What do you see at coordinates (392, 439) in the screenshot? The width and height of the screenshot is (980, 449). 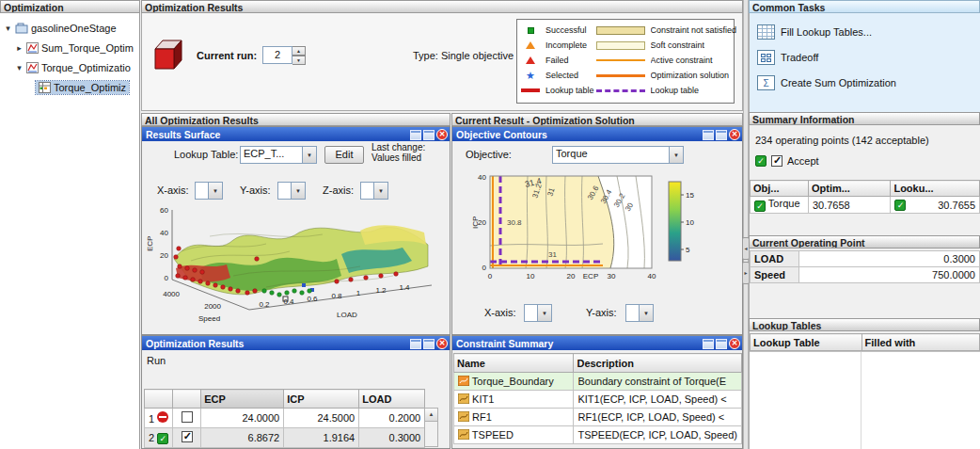 I see `load-value: 0.3000` at bounding box center [392, 439].